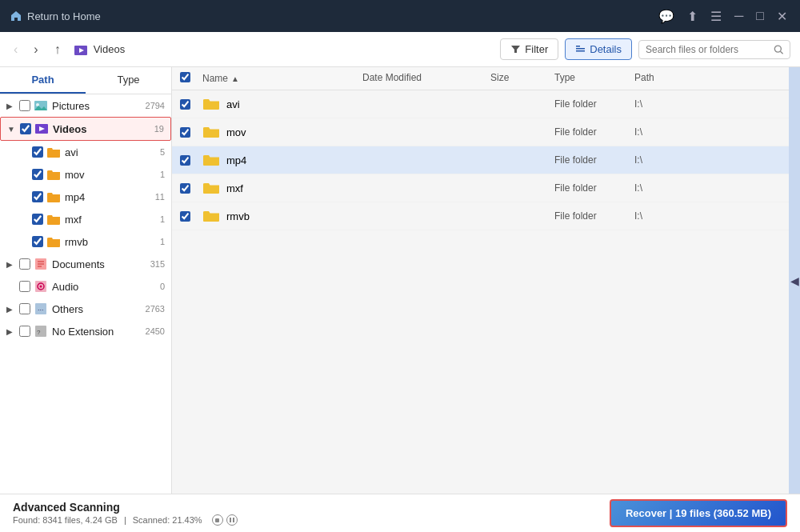 The width and height of the screenshot is (800, 532). I want to click on up-button: ↑, so click(58, 50).